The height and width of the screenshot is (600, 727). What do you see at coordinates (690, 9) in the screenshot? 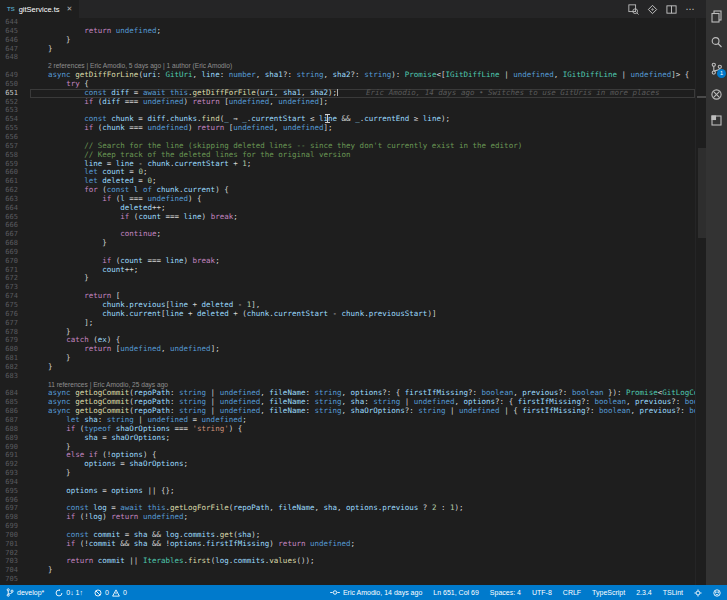
I see `more-actions-icon: ⋯` at bounding box center [690, 9].